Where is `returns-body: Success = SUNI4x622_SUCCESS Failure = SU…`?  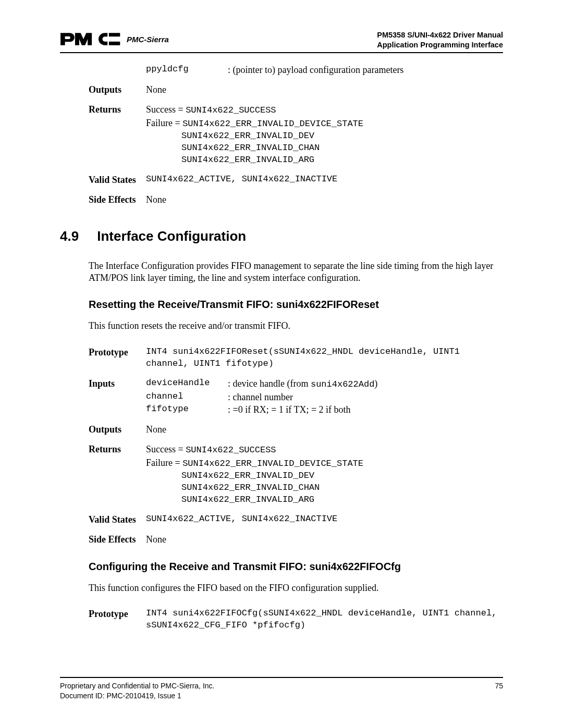 returns-body: Success = SUNI4x622_SUCCESS Failure = SU… is located at coordinates (324, 134).